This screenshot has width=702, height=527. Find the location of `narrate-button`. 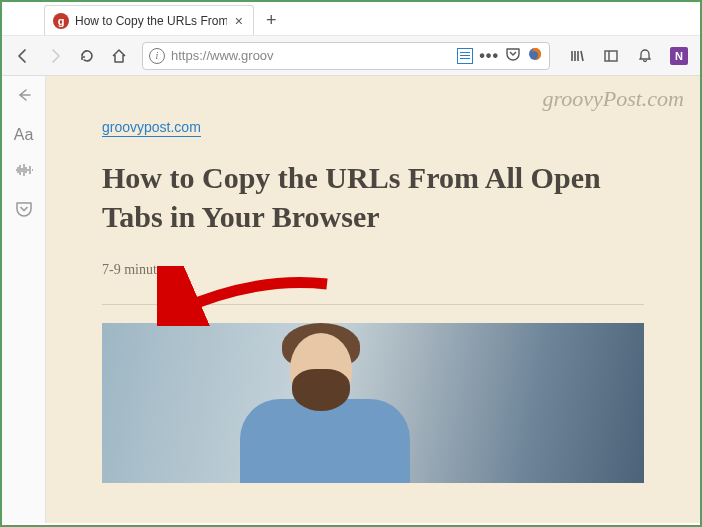

narrate-button is located at coordinates (24, 172).